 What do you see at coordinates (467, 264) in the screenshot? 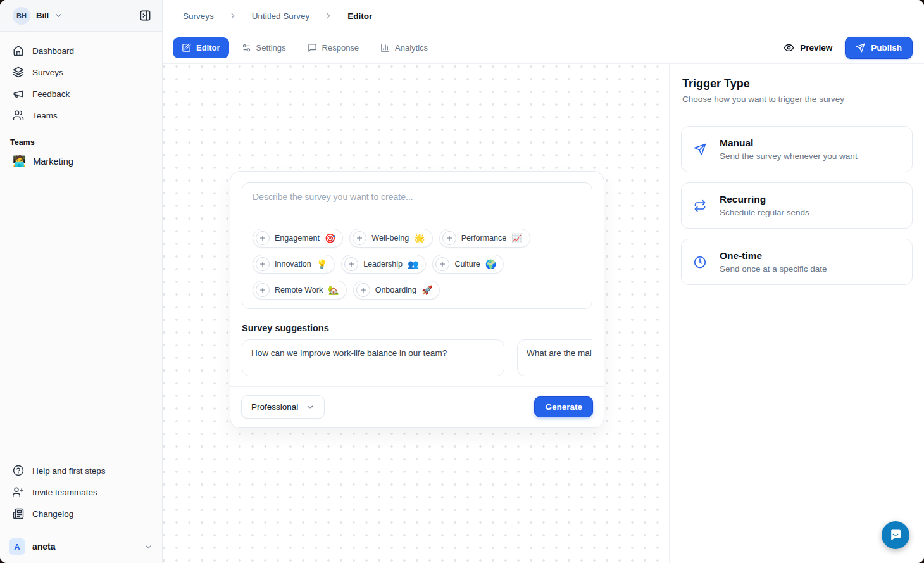
I see `chip-label: Culture` at bounding box center [467, 264].